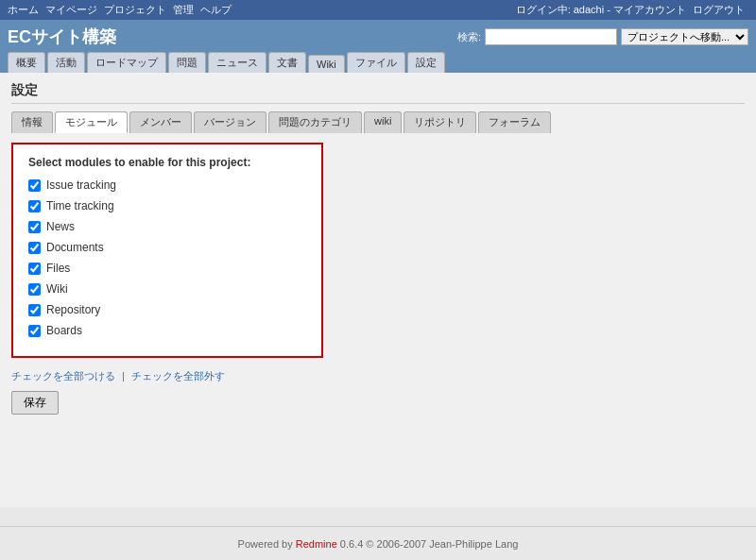 The width and height of the screenshot is (756, 560). I want to click on module-label-time-tracking: Time tracking, so click(80, 206).